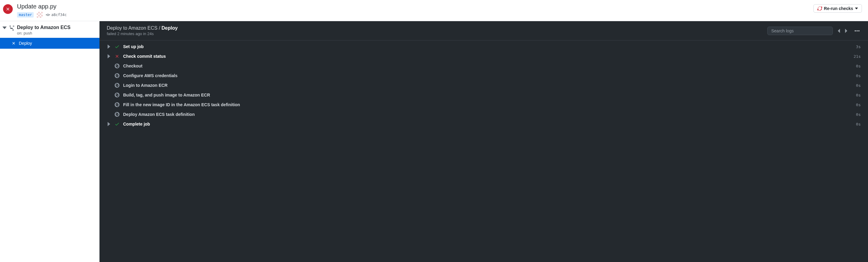 The image size is (868, 262). I want to click on page-title: Update app.py, so click(413, 7).